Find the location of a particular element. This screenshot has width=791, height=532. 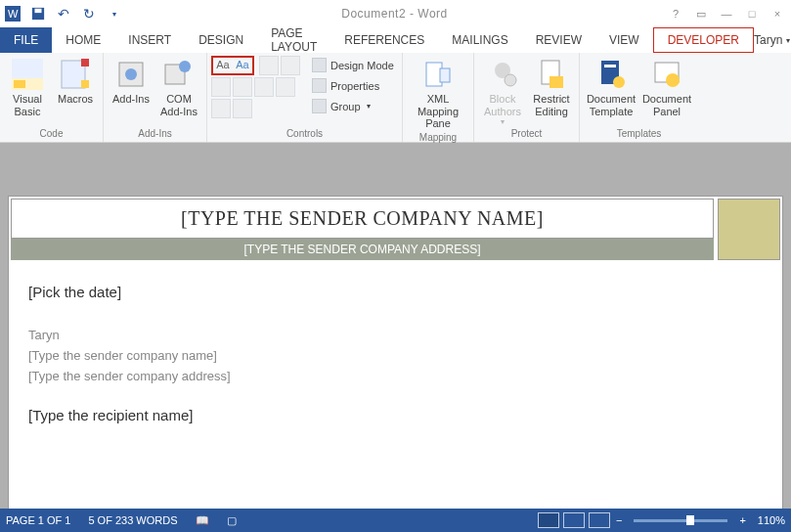

doc-panel-button: Document Panel is located at coordinates (667, 86).